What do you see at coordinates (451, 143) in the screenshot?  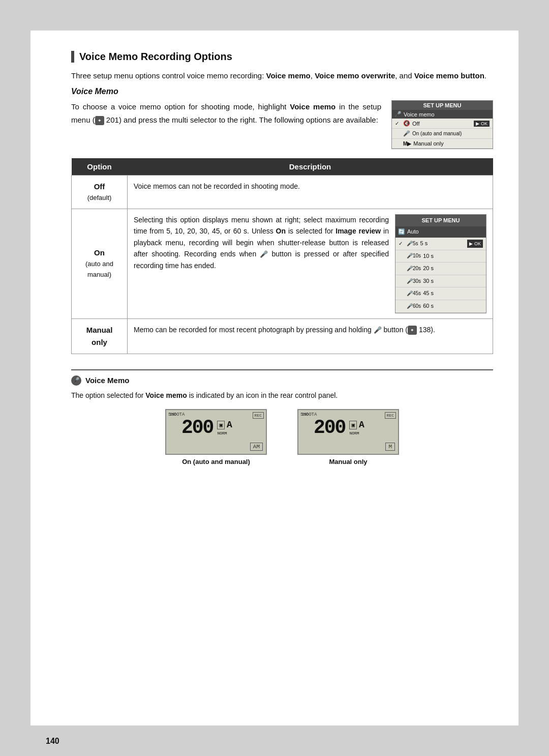 I see `label-manual: Manual only` at bounding box center [451, 143].